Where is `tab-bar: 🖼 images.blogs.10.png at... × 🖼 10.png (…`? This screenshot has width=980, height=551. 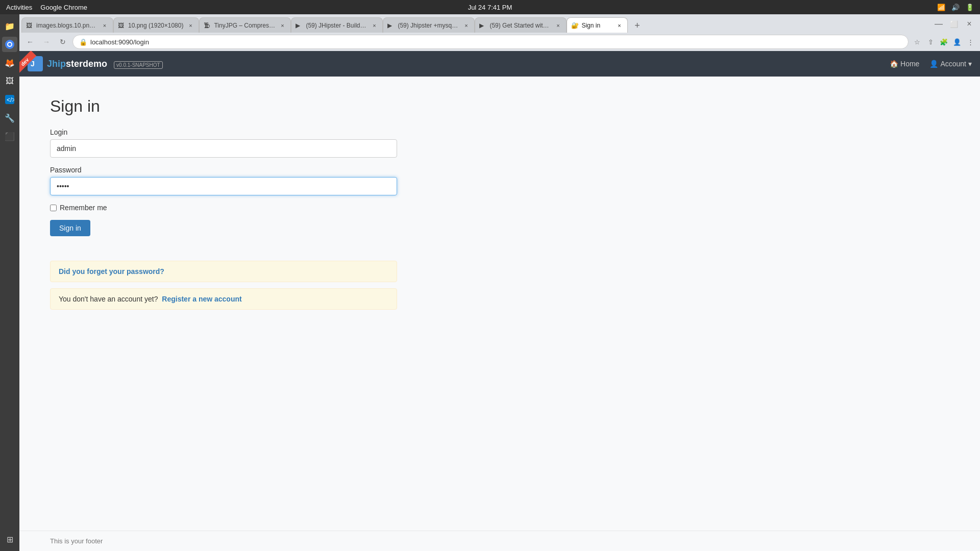
tab-bar: 🖼 images.blogs.10.png at... × 🖼 10.png (… is located at coordinates (500, 23).